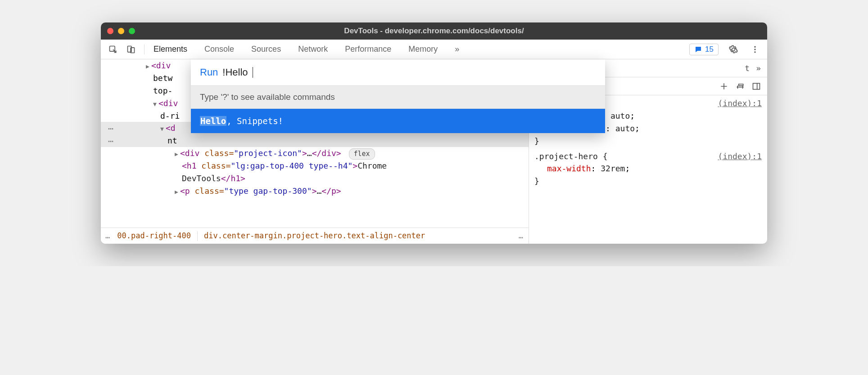  I want to click on breadcrumb-item: 00.pad-right-400, so click(154, 236).